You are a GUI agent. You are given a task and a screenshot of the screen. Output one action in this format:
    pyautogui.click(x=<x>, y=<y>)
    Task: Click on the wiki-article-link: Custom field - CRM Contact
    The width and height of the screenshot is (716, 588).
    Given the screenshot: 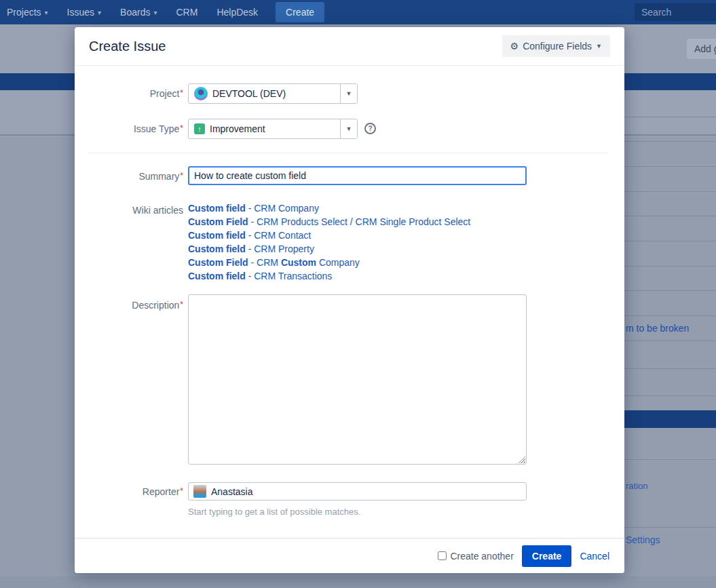 What is the action you would take?
    pyautogui.click(x=329, y=235)
    